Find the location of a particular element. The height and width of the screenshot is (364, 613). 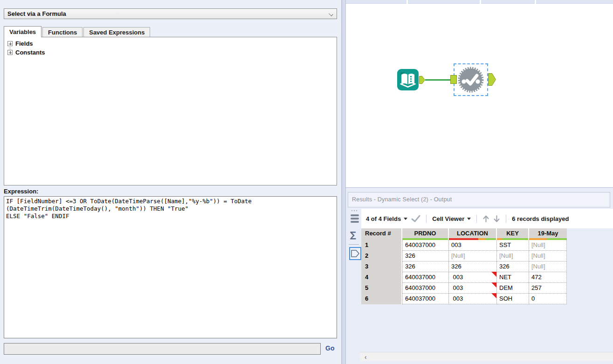

table-cell: NET is located at coordinates (513, 278).